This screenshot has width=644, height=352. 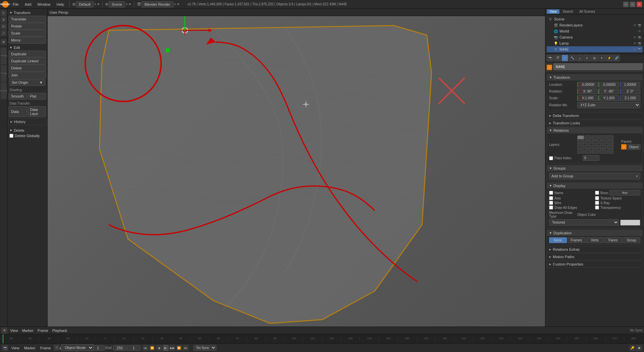 I want to click on sync-select: No Sync, so click(x=205, y=348).